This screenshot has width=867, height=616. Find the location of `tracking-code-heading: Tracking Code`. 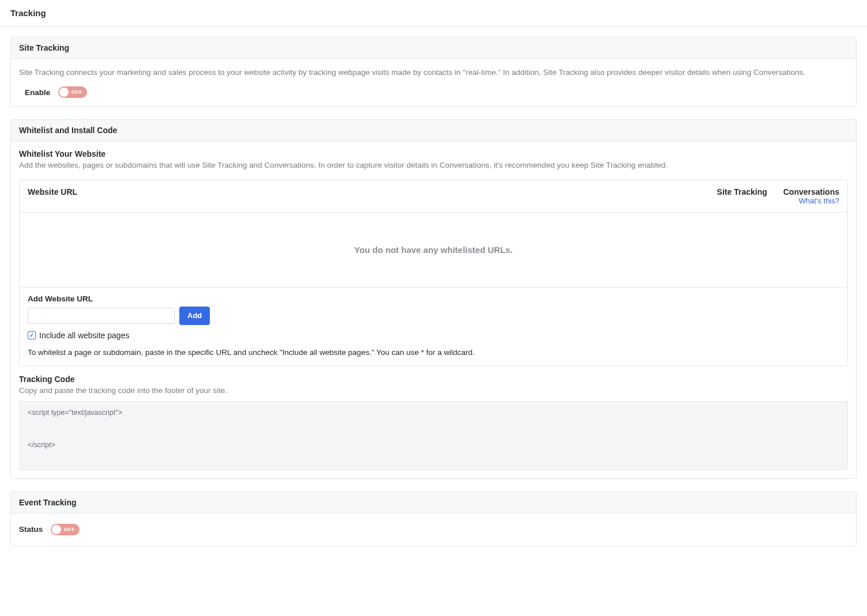

tracking-code-heading: Tracking Code is located at coordinates (434, 379).